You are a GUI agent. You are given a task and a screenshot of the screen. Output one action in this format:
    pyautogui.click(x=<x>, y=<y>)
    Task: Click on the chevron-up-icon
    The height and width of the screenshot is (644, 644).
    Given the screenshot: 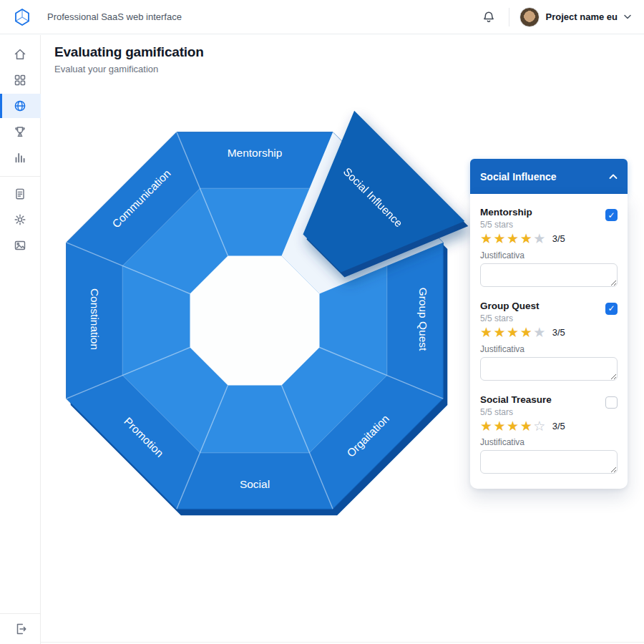 What is the action you would take?
    pyautogui.click(x=613, y=177)
    